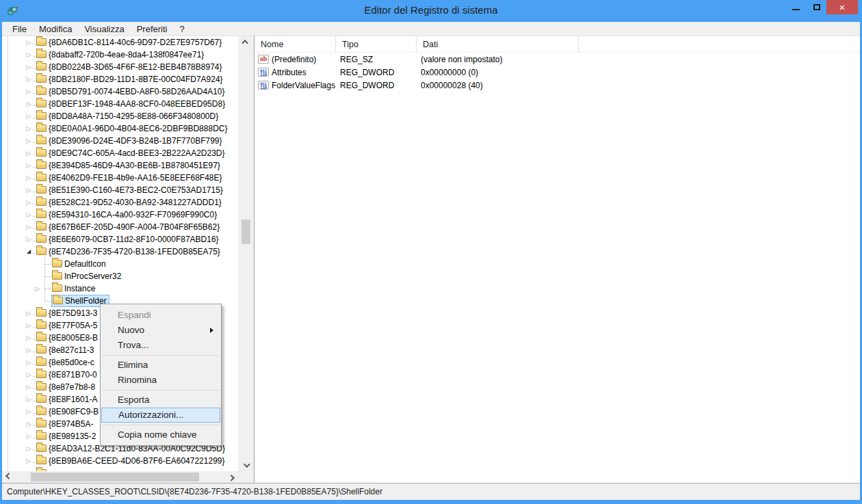  Describe the element at coordinates (233, 477) in the screenshot. I see `scroll-right-icon` at that location.